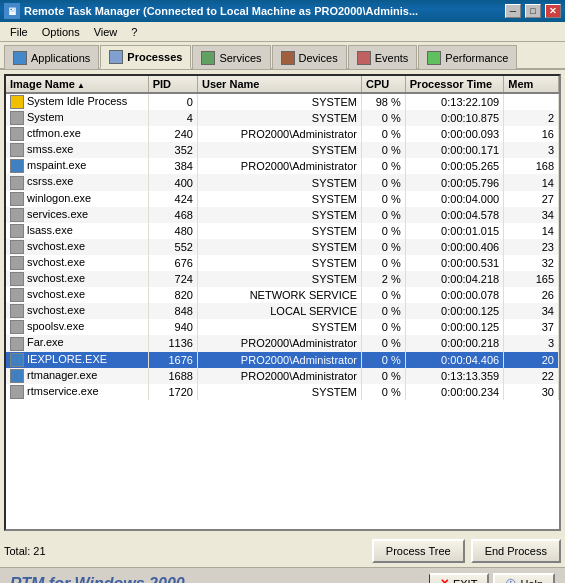  What do you see at coordinates (513, 11) in the screenshot?
I see `minimize-button: ─` at bounding box center [513, 11].